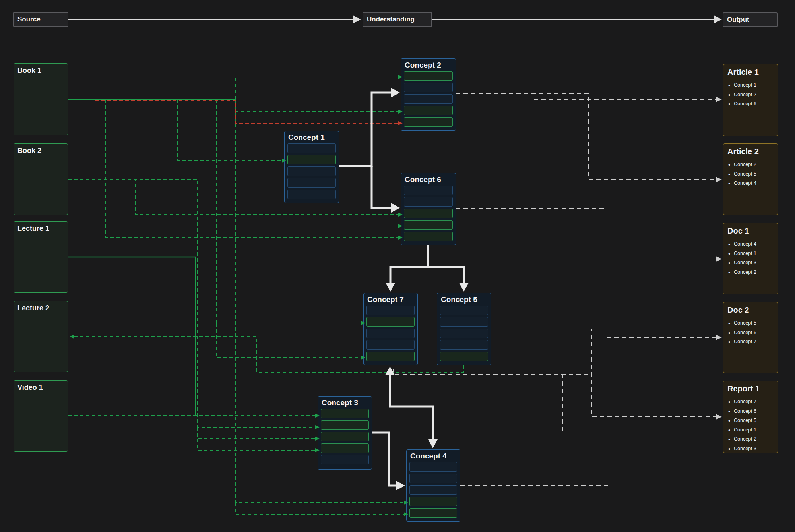 Image resolution: width=795 pixels, height=532 pixels. Describe the element at coordinates (429, 65) in the screenshot. I see `concept-title-concept-2: Concept 2` at that location.